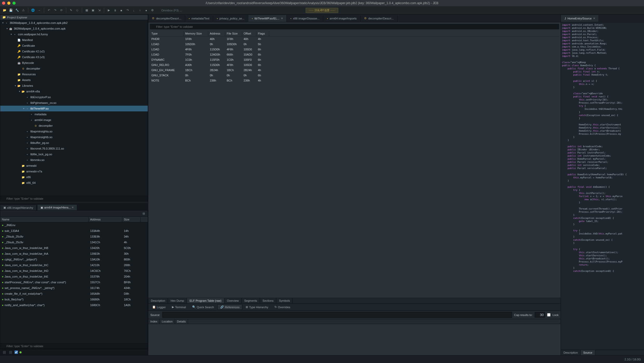 This screenshot has width=644, height=363. What do you see at coordinates (354, 65) in the screenshot?
I see `table-row: GNU_RELROA30h115D0h4F8h105D06h` at bounding box center [354, 65].